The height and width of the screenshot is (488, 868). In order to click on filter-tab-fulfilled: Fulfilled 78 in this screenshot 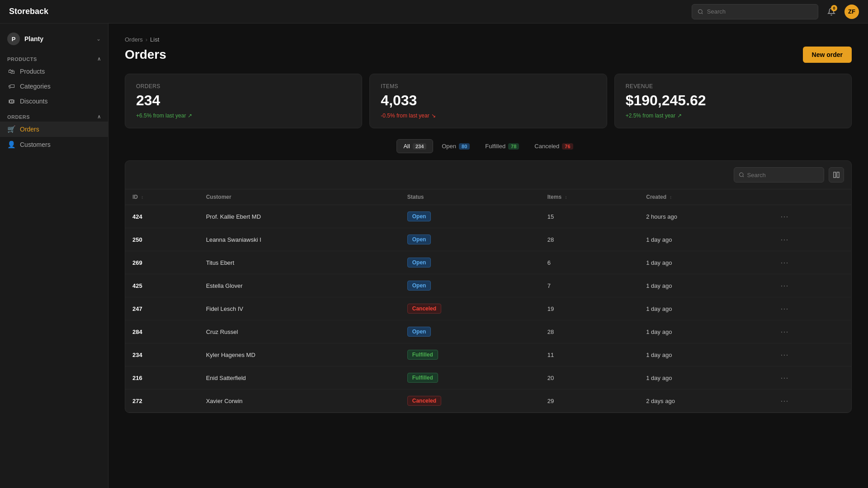, I will do `click(502, 146)`.